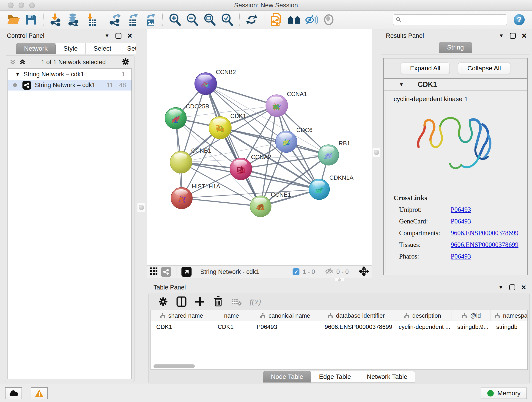 Image resolution: width=532 pixels, height=402 pixels. I want to click on delete-column-icon, so click(218, 302).